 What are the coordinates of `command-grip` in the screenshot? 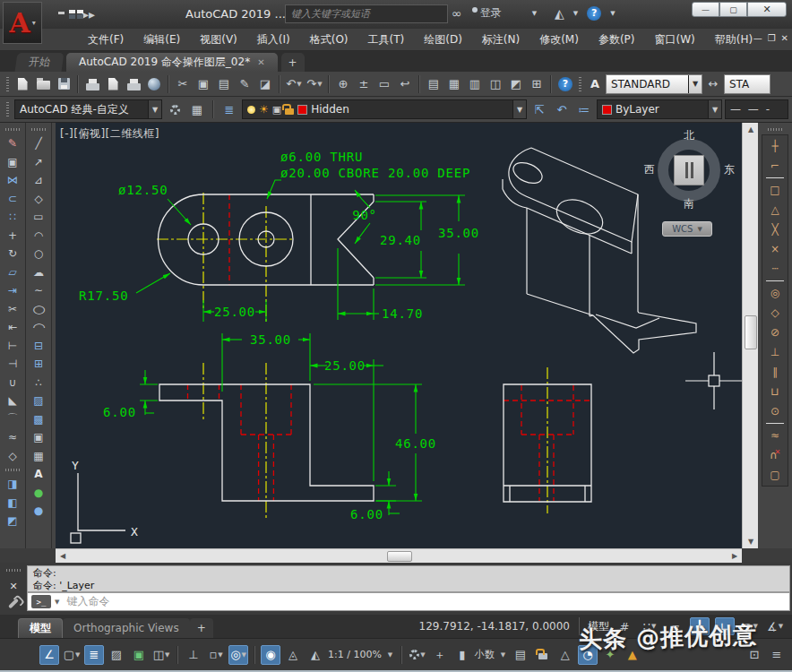 It's located at (13, 570).